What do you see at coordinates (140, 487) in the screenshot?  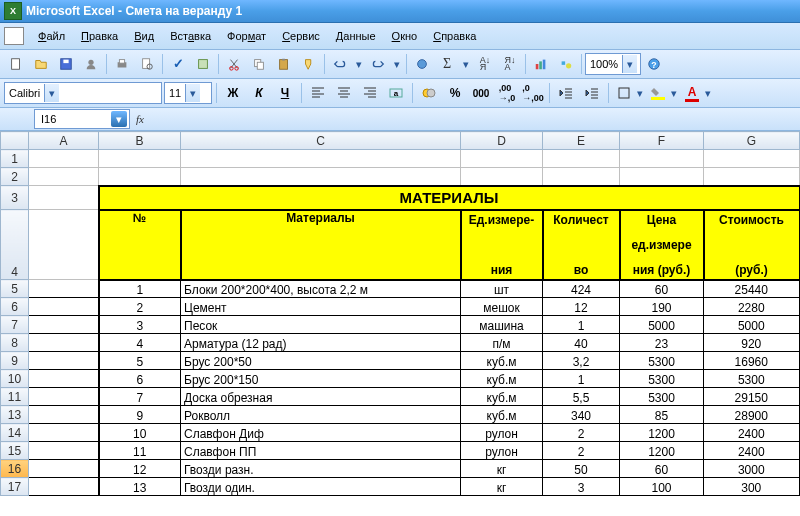 I see `cell-num: 13` at bounding box center [140, 487].